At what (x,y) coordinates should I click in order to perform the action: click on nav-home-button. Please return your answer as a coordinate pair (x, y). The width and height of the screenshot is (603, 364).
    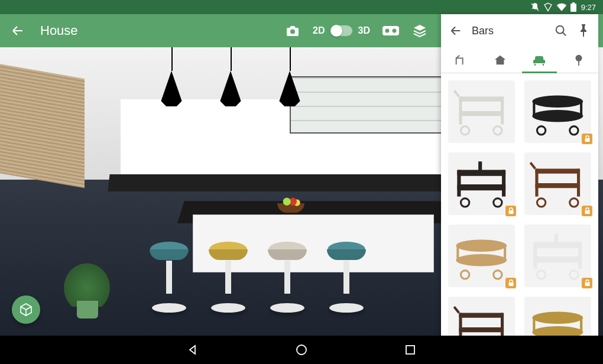
    Looking at the image, I should click on (302, 350).